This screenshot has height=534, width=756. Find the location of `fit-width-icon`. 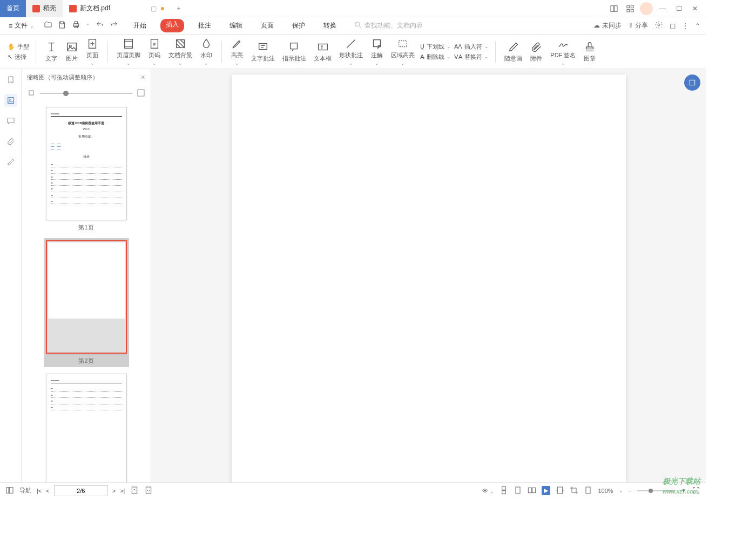

fit-width-icon is located at coordinates (560, 491).